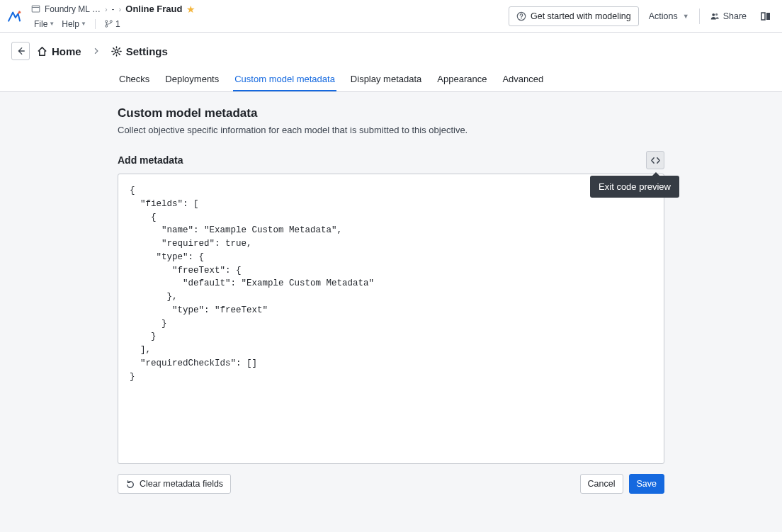 The width and height of the screenshot is (782, 532). What do you see at coordinates (521, 16) in the screenshot?
I see `help-icon` at bounding box center [521, 16].